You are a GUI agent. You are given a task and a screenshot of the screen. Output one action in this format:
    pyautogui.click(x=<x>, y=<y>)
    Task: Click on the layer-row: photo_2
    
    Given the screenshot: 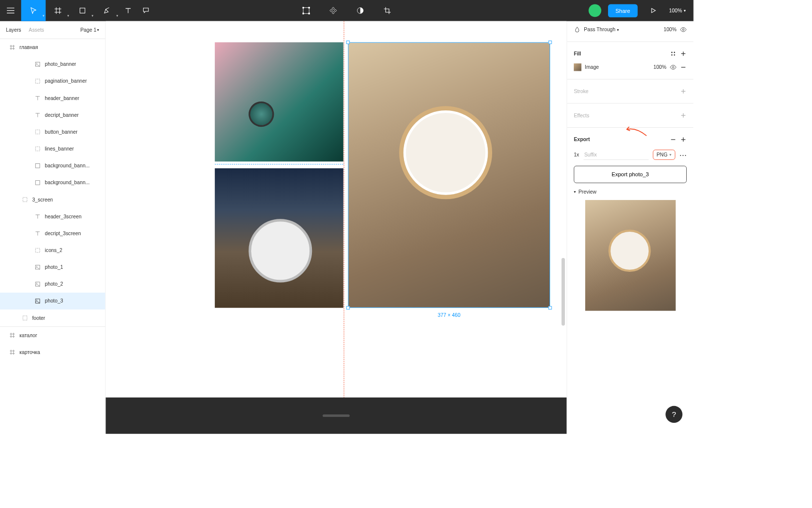 What is the action you would take?
    pyautogui.click(x=52, y=284)
    